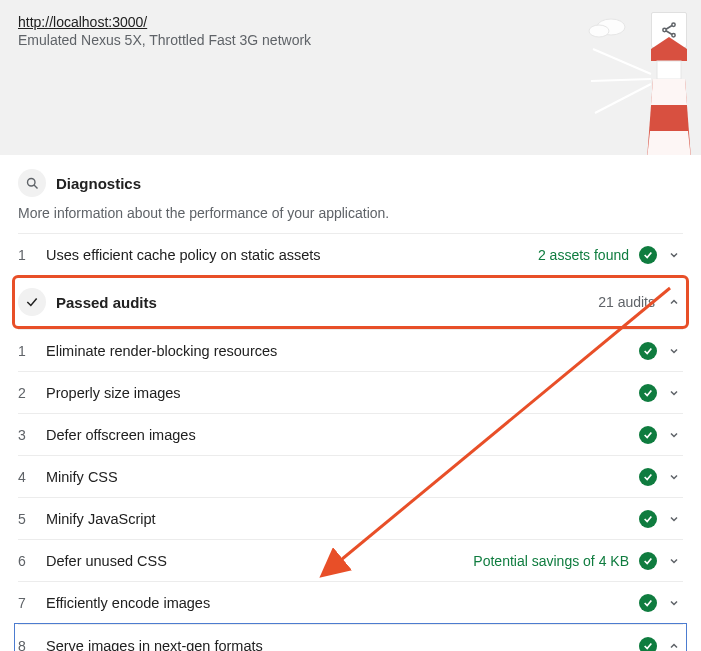 This screenshot has height=651, width=701. What do you see at coordinates (342, 603) in the screenshot?
I see `row-label: Efficiently encode images` at bounding box center [342, 603].